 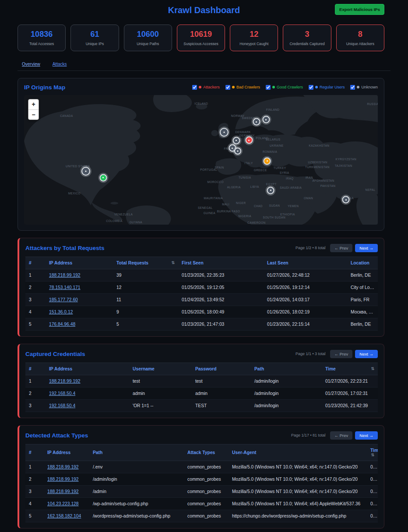 I want to click on stat-value: 10600, so click(x=148, y=35).